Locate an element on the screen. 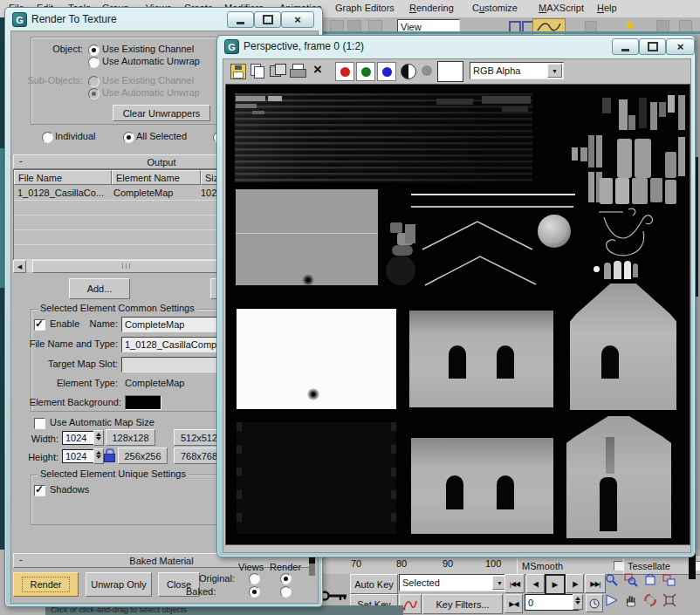 This screenshot has width=700, height=615. unwrap-only-button: Unwrap Only is located at coordinates (119, 584).